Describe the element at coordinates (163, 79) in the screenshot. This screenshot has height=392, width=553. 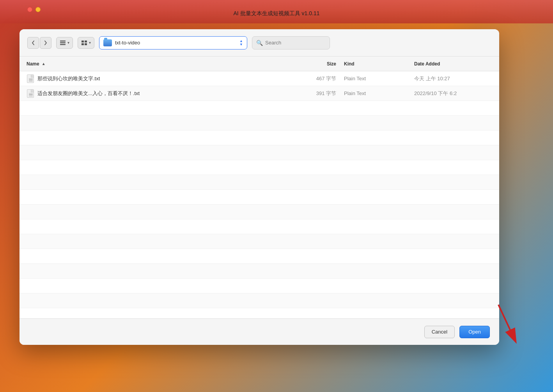
I see `file-name: 那些说到心坎的唯美文字.txt` at that location.